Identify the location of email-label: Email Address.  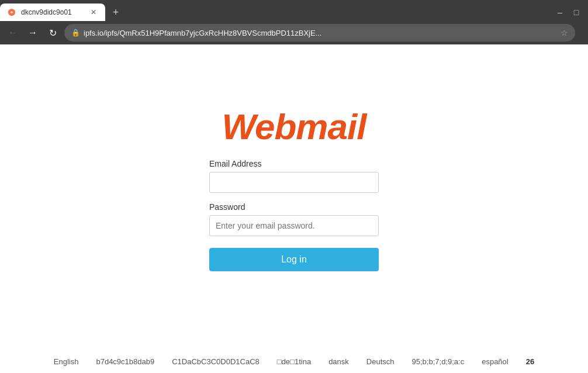
(235, 164).